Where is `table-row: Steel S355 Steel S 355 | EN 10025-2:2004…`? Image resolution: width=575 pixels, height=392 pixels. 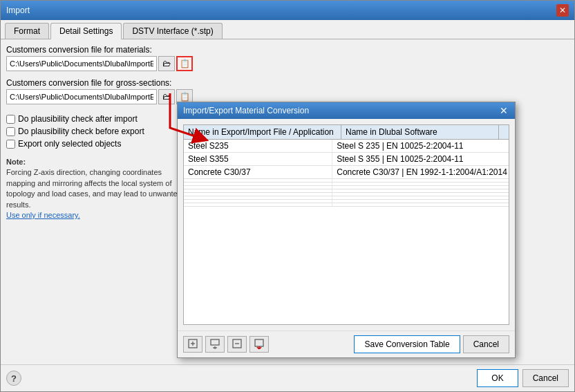
table-row: Steel S355 Steel S 355 | EN 10025-2:2004… is located at coordinates (346, 159).